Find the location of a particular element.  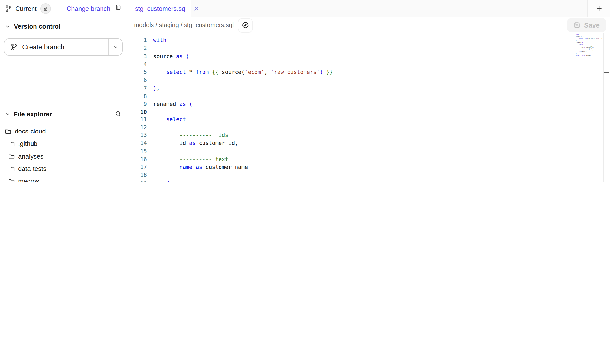

code-line-5: 5 select * from {{ source('ecom', 'raw_c… is located at coordinates (365, 72).